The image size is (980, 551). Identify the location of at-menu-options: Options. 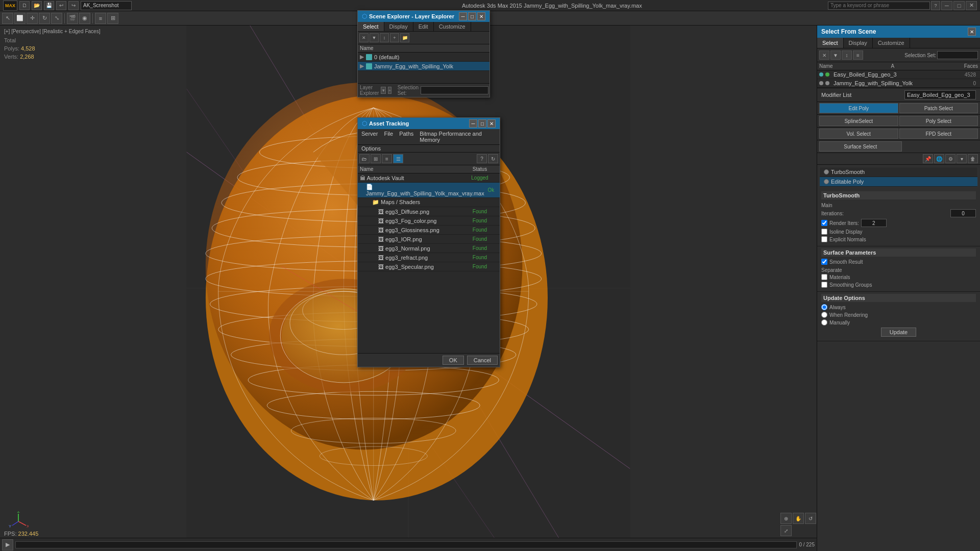
(371, 148).